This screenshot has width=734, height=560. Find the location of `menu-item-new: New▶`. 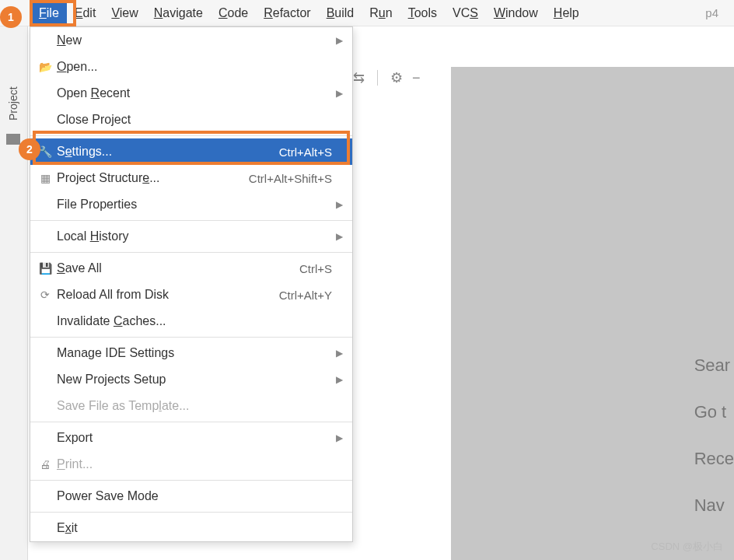

menu-item-new: New▶ is located at coordinates (191, 40).